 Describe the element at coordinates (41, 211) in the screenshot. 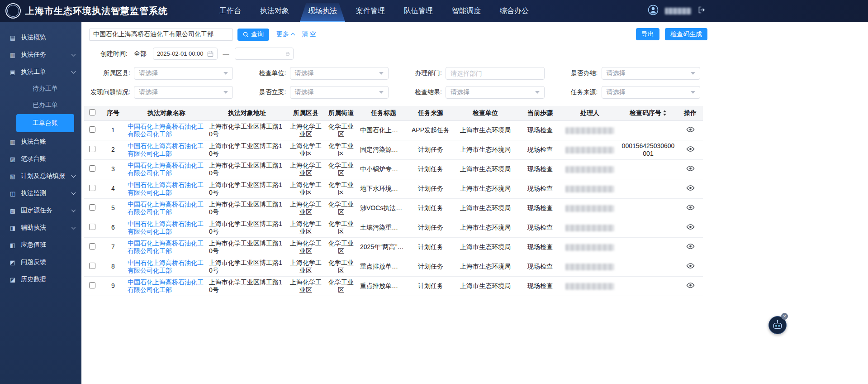

I see `sidebar-item: ▩固定源任务` at that location.